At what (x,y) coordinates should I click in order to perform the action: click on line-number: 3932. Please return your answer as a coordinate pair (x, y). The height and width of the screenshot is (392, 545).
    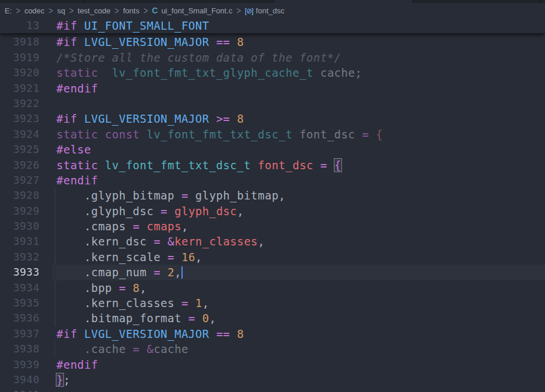
    Looking at the image, I should click on (26, 257).